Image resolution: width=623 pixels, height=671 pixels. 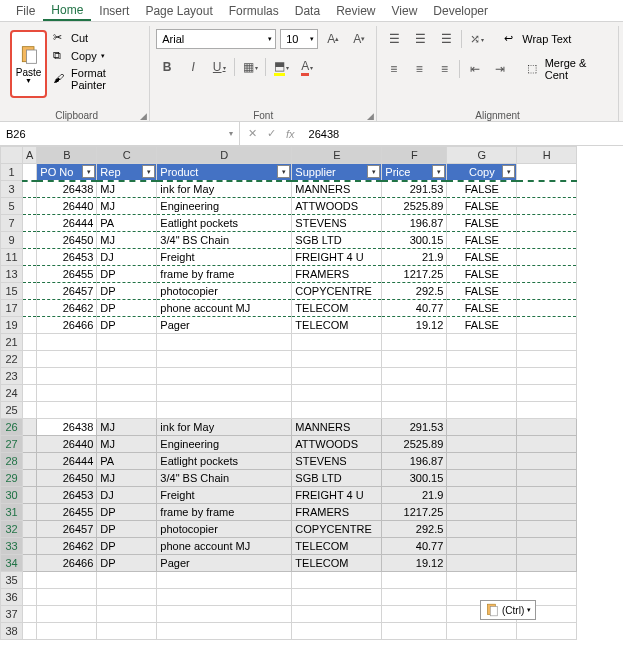 I want to click on rowhdr: 24, so click(x=12, y=394).